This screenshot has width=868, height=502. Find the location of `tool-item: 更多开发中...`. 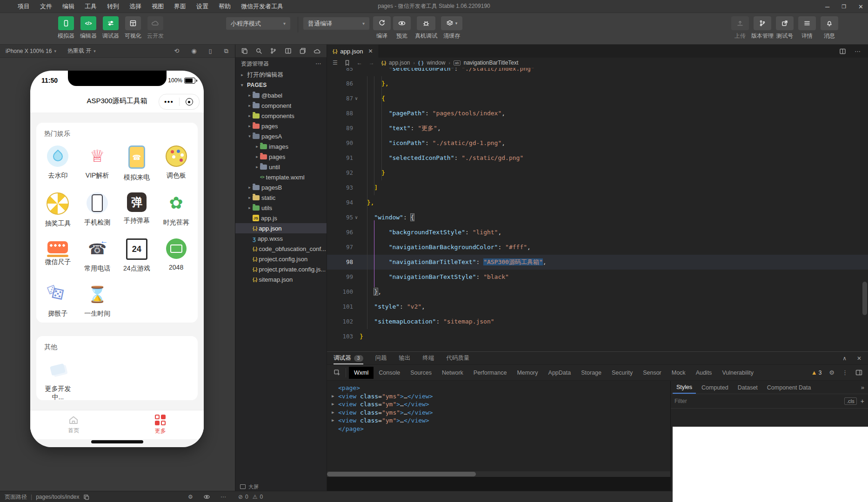

tool-item: 更多开发中... is located at coordinates (58, 380).